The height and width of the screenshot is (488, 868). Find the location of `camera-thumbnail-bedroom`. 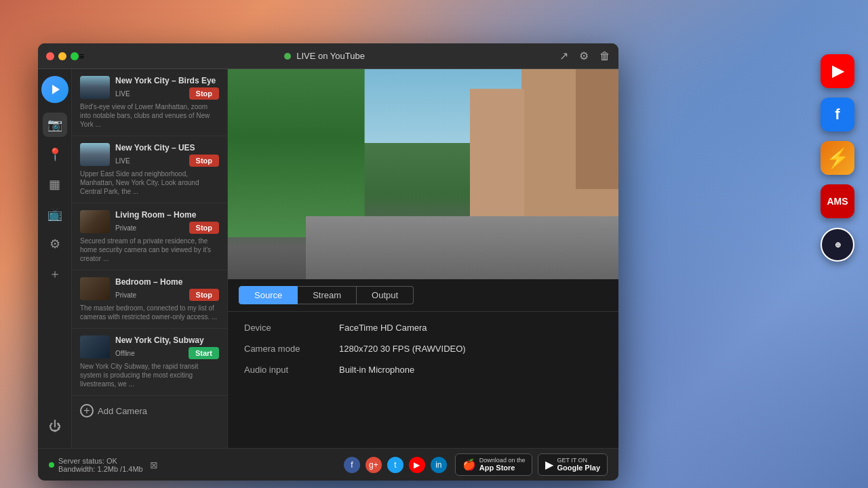

camera-thumbnail-bedroom is located at coordinates (95, 289).